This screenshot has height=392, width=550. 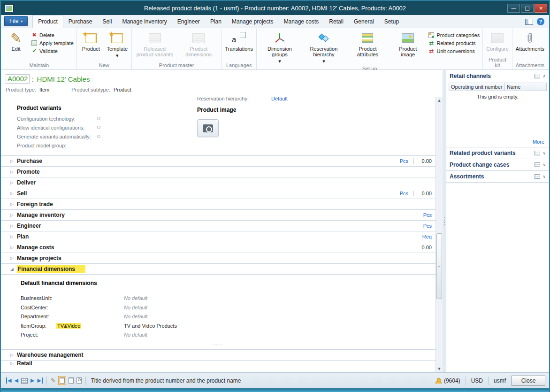 What do you see at coordinates (239, 38) in the screenshot?
I see `translations-icon: a` at bounding box center [239, 38].